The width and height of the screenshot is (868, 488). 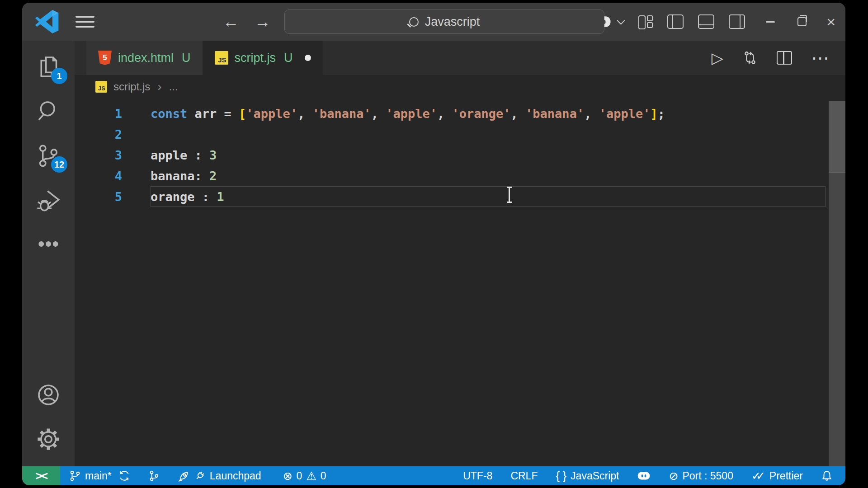 What do you see at coordinates (621, 20) in the screenshot?
I see `chevron-down-icon` at bounding box center [621, 20].